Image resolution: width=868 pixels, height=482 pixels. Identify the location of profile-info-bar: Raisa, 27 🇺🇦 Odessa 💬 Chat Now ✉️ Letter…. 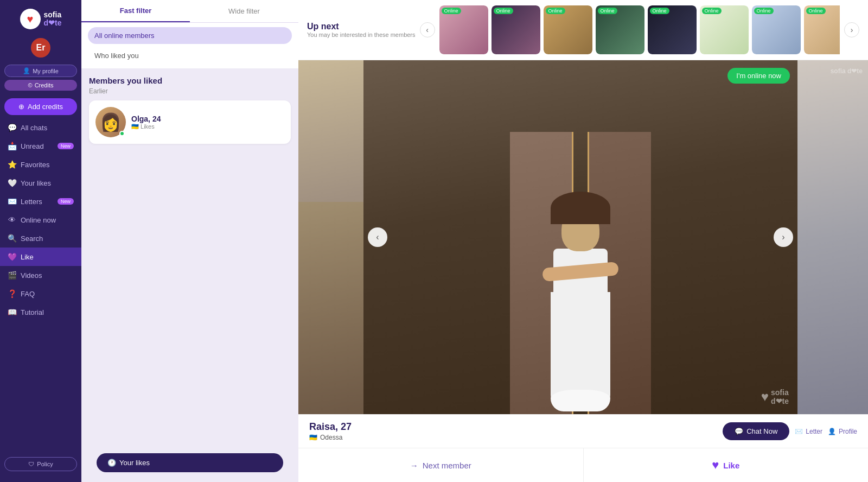
(583, 431).